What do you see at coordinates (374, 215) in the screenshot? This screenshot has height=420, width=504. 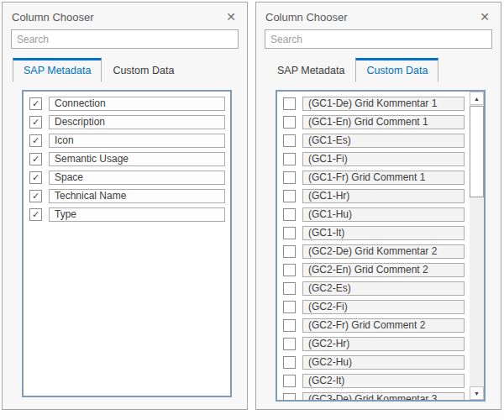 I see `column-item-row: (GC1-Hu)` at bounding box center [374, 215].